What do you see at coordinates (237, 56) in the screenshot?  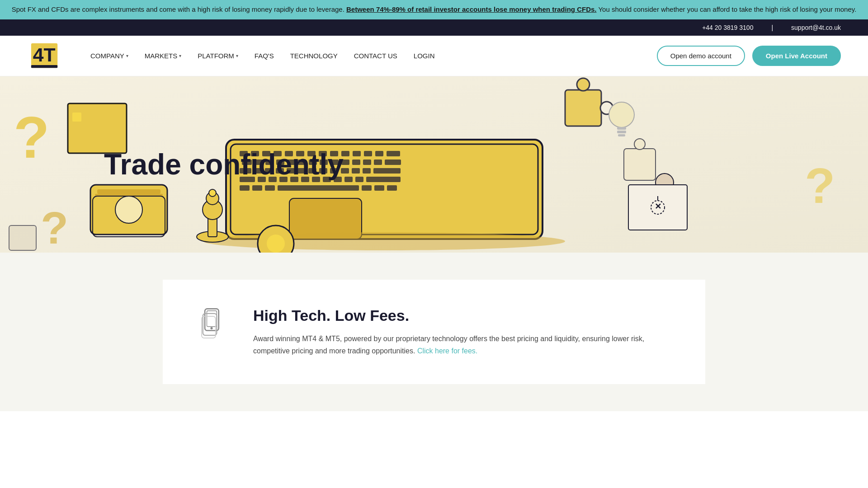 I see `platform-chevron-icon: ▾` at bounding box center [237, 56].